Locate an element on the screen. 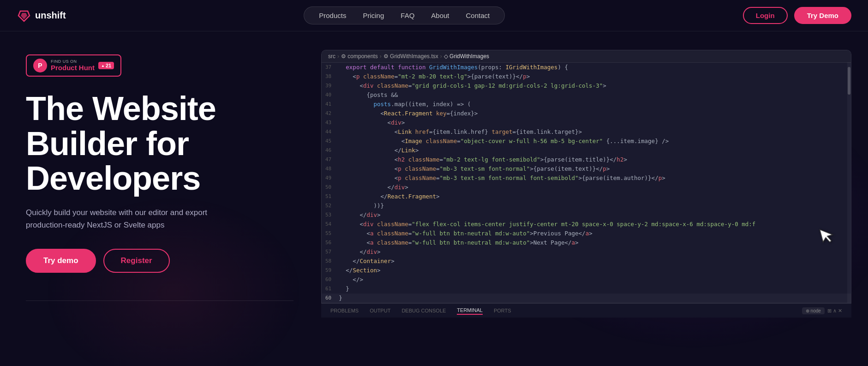  code-line: 61 } is located at coordinates (586, 289).